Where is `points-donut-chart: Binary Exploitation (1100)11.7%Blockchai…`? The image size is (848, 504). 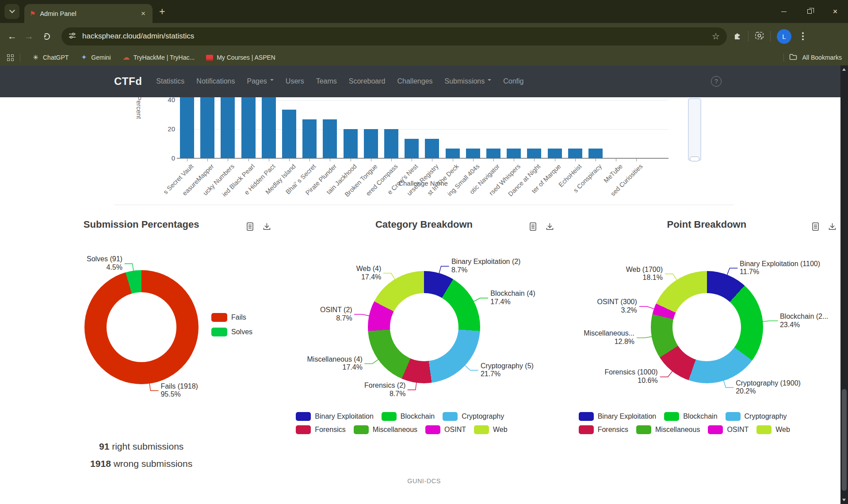
points-donut-chart: Binary Exploitation (1100)11.7%Blockchai… is located at coordinates (707, 327).